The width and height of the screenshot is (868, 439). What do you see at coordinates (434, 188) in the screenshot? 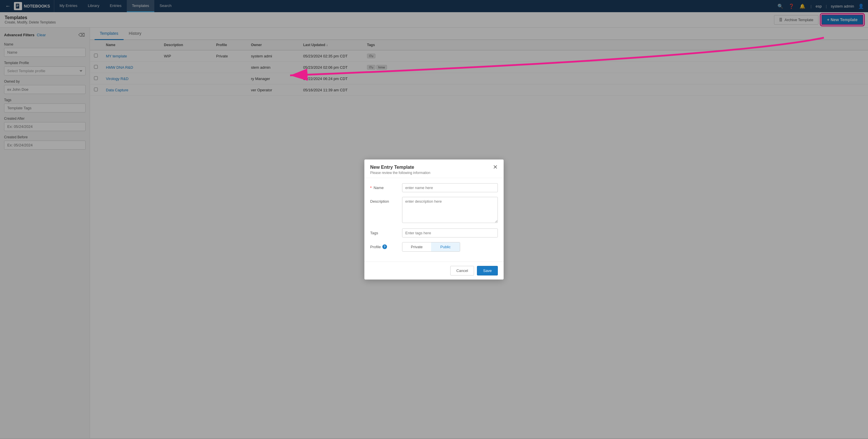
I see `form-row-name: * Name` at bounding box center [434, 188].